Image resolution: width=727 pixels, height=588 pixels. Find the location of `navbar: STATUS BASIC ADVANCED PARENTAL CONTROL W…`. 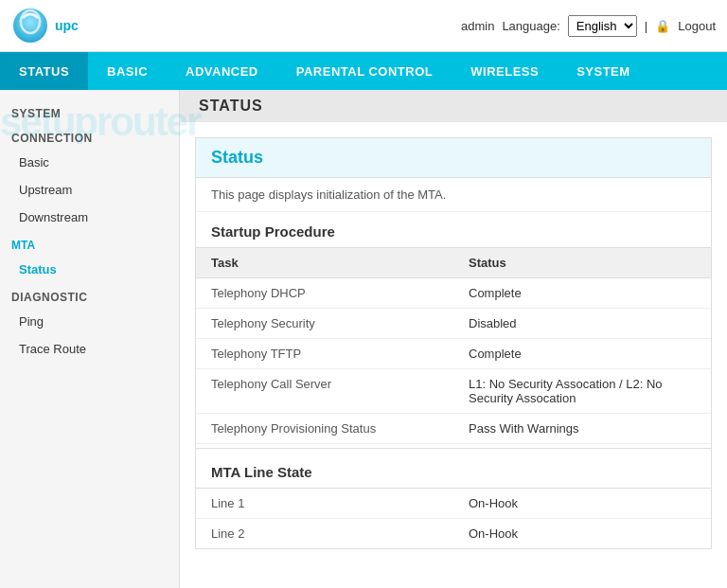

navbar: STATUS BASIC ADVANCED PARENTAL CONTROL W… is located at coordinates (364, 71).